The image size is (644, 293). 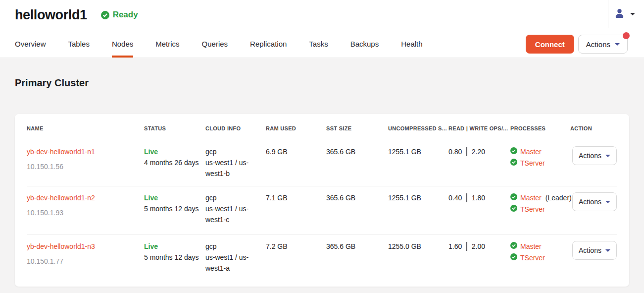 What do you see at coordinates (322, 83) in the screenshot?
I see `section-title: Primary Cluster` at bounding box center [322, 83].